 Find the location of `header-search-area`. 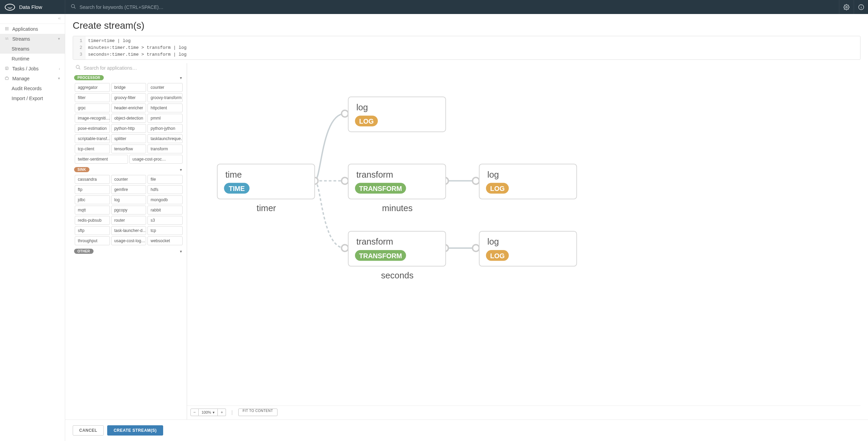

header-search-area is located at coordinates (452, 7).